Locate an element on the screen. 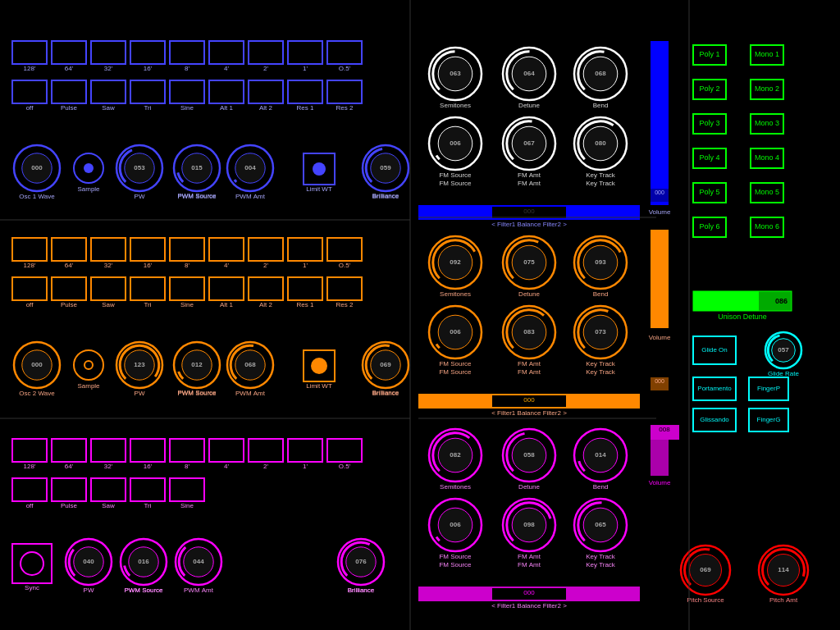 Image resolution: width=840 pixels, height=630 pixels. filter3-section is located at coordinates (529, 521).